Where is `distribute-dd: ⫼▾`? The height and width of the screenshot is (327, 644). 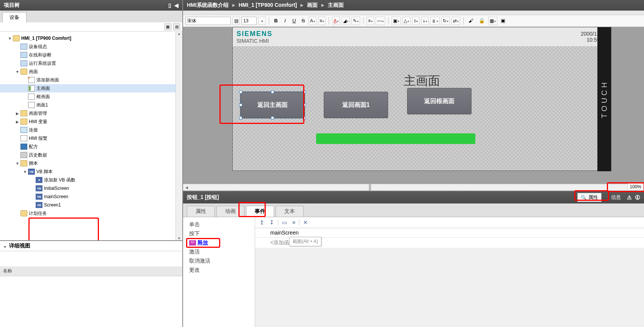
distribute-dd: ⫼▾ is located at coordinates (435, 21).